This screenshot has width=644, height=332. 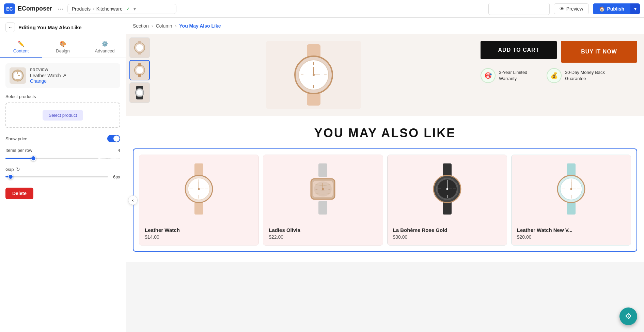 I want to click on select-product-button: Select product, so click(x=63, y=115).